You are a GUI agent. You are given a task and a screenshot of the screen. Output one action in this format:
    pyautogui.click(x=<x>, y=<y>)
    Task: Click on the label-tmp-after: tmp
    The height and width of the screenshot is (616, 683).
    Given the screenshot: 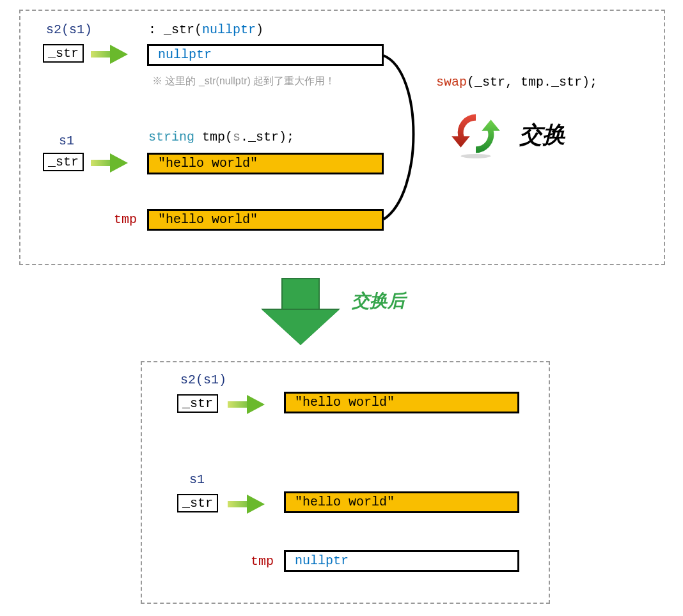 What is the action you would take?
    pyautogui.click(x=262, y=561)
    